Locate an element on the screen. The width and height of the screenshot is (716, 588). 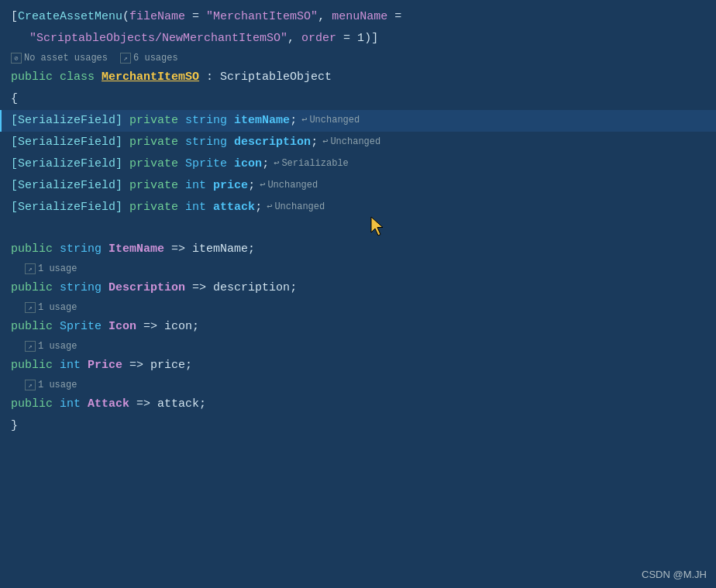
type-string-1: string is located at coordinates (206, 121).